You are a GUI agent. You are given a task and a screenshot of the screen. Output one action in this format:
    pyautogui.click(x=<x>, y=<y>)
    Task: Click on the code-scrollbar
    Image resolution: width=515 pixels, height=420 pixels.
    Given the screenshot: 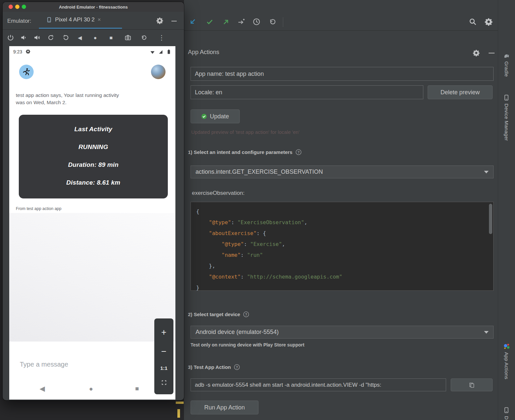 What is the action you would take?
    pyautogui.click(x=491, y=219)
    